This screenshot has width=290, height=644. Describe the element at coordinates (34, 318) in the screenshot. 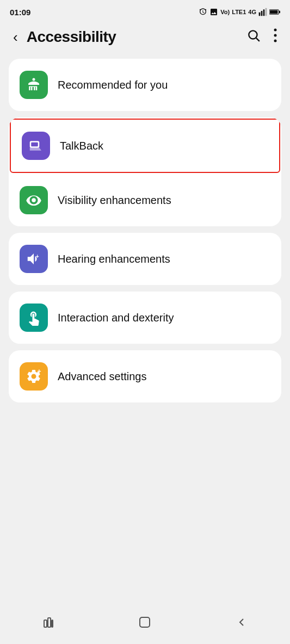

I see `interaction-icon` at that location.